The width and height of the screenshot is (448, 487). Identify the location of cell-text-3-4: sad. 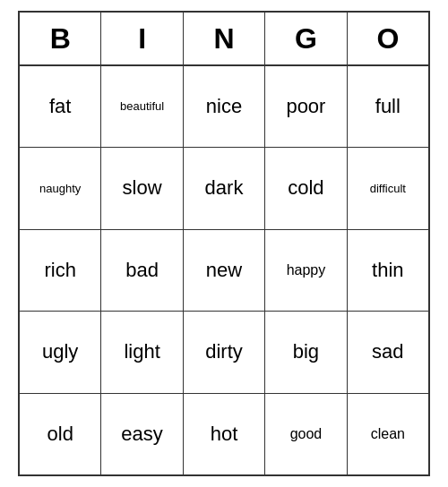
(387, 352).